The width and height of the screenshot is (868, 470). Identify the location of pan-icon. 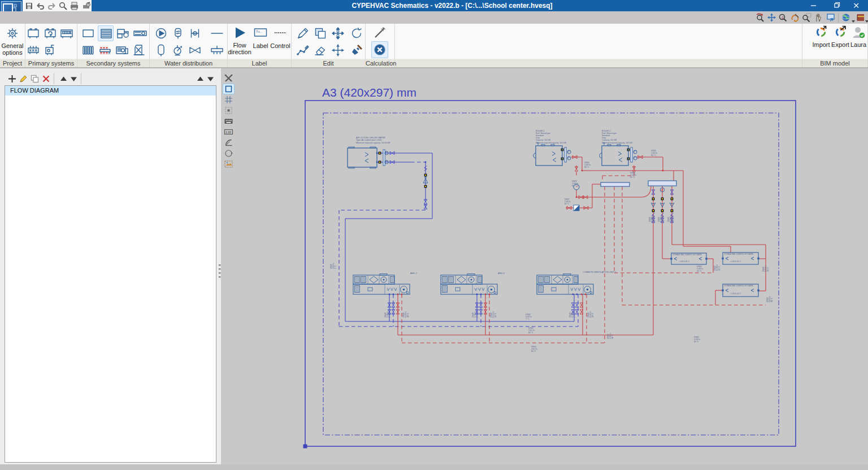
(818, 18).